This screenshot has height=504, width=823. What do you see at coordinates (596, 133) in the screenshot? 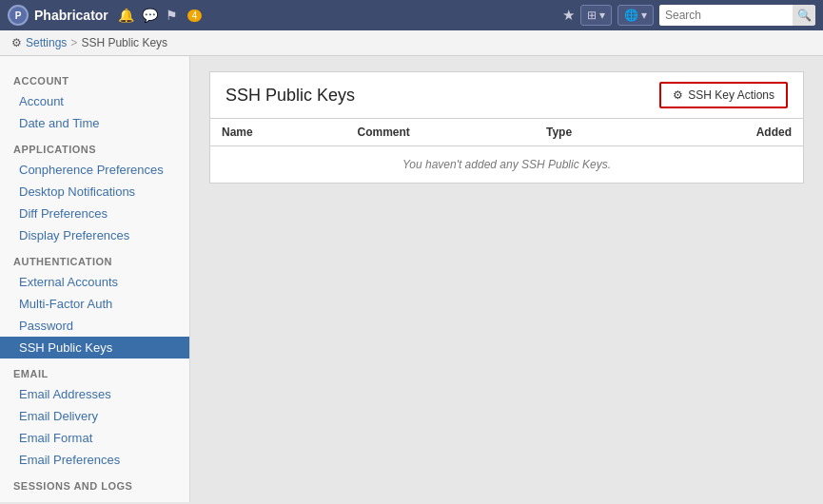
I see `col-header-type: Type` at bounding box center [596, 133].